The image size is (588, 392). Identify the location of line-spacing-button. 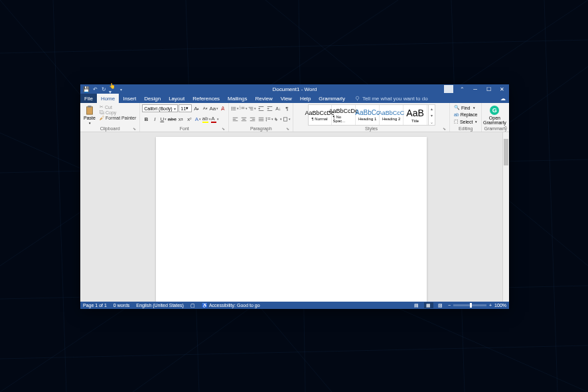
(269, 119).